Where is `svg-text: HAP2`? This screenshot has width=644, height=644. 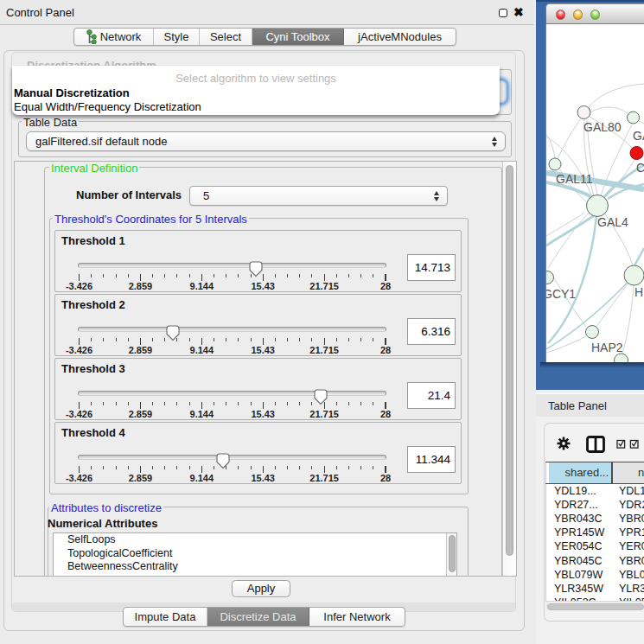 svg-text: HAP2 is located at coordinates (607, 348).